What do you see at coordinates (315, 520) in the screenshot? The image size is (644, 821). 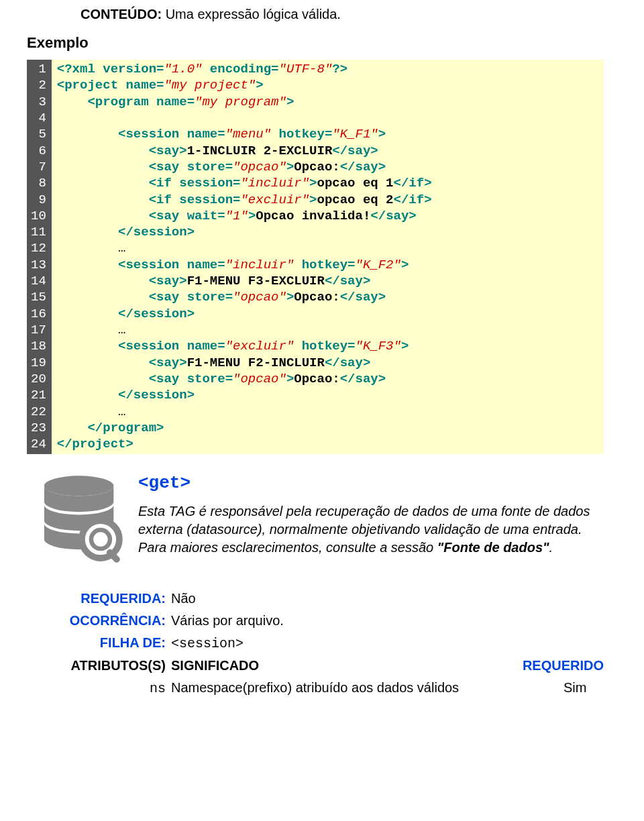 I see `get-section: <get> Esta TAG é responsável pela recupe…` at bounding box center [315, 520].